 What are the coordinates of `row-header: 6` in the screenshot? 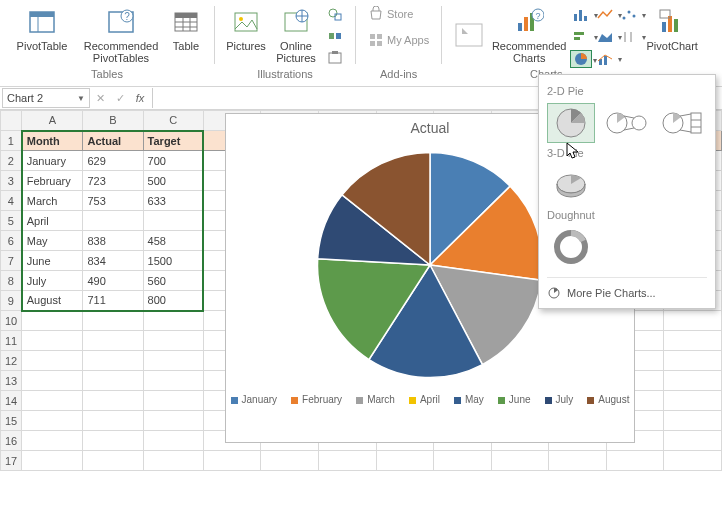 It's located at (12, 241).